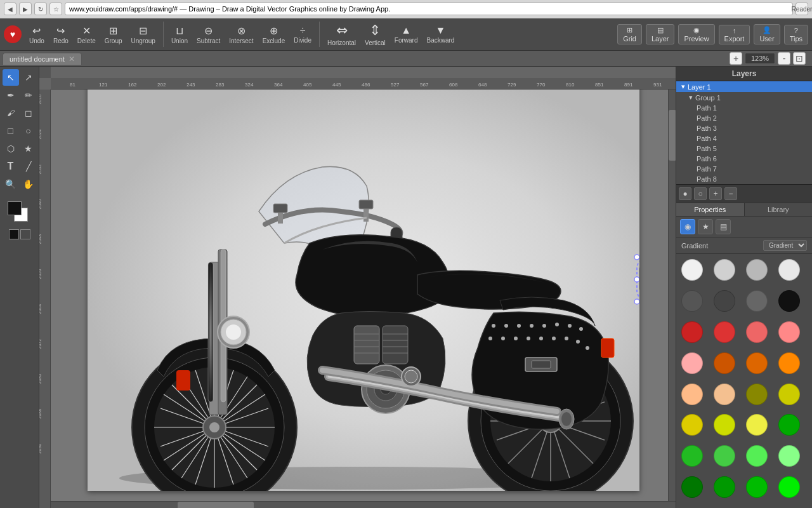 The height and width of the screenshot is (508, 812). What do you see at coordinates (672, 290) in the screenshot?
I see `vertical-scrollbar` at bounding box center [672, 290].